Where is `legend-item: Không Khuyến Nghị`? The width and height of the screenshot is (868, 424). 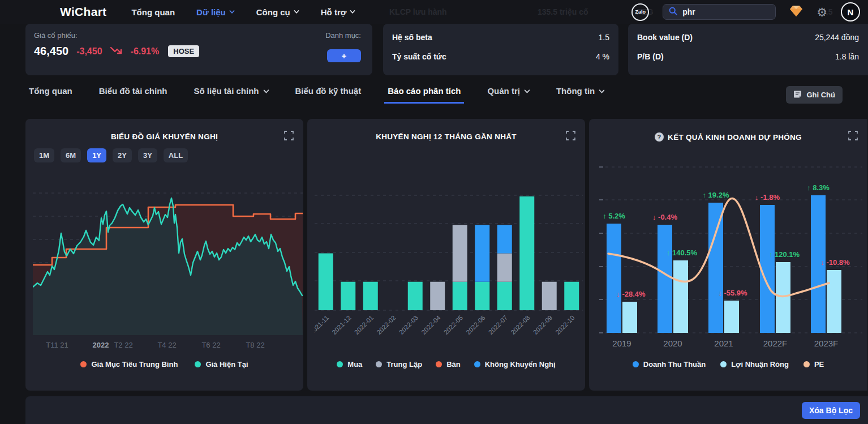 legend-item: Không Khuyến Nghị is located at coordinates (515, 365).